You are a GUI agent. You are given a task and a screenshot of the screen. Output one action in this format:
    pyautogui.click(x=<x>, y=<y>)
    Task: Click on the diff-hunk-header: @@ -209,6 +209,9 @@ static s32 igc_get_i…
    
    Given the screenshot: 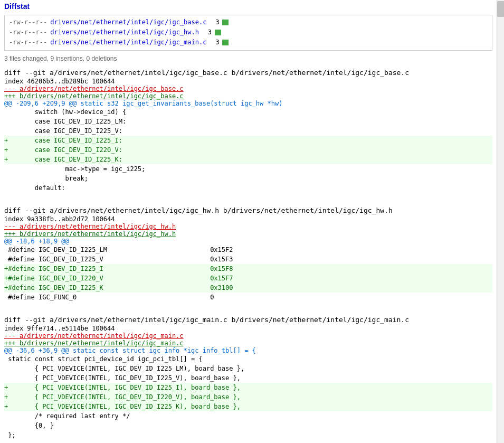 What is the action you would take?
    pyautogui.click(x=248, y=103)
    